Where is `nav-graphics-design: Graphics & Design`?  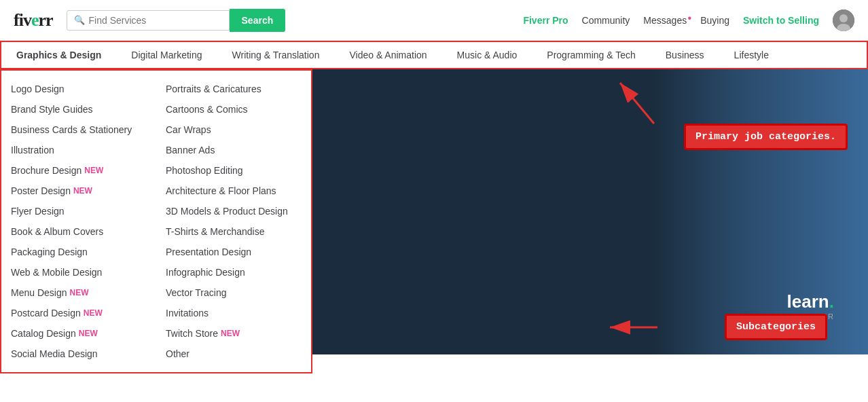
nav-graphics-design: Graphics & Design is located at coordinates (58, 55).